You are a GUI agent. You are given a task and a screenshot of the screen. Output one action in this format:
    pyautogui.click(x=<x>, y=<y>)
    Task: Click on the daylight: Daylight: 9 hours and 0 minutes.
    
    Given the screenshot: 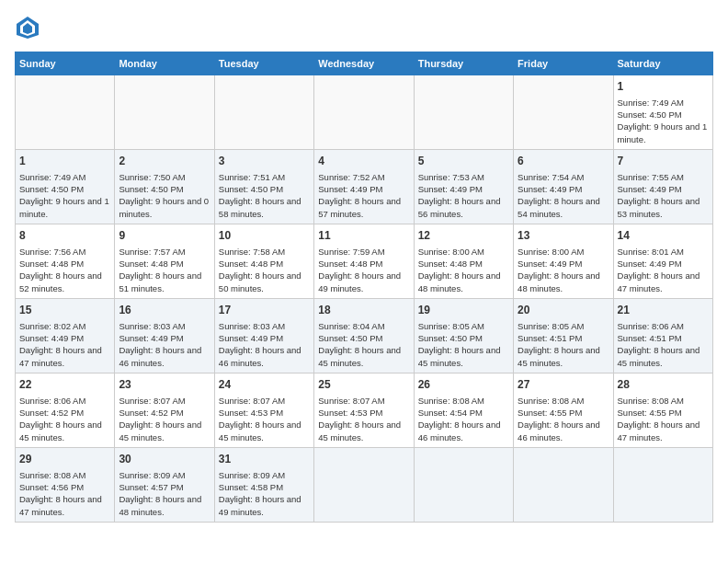 What is the action you would take?
    pyautogui.click(x=164, y=207)
    